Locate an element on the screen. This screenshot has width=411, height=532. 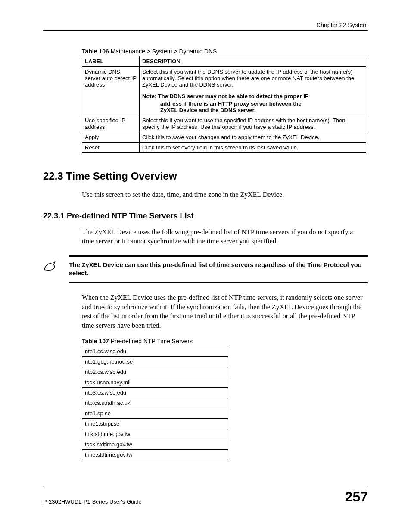
table-cell-desc: Click this to save your changes and to a… is located at coordinates (253, 137).